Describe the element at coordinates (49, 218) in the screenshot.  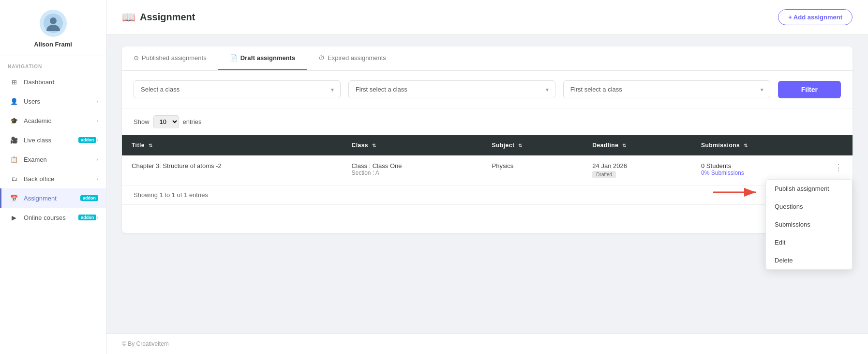
I see `sidebar-item-label: Online courses` at that location.